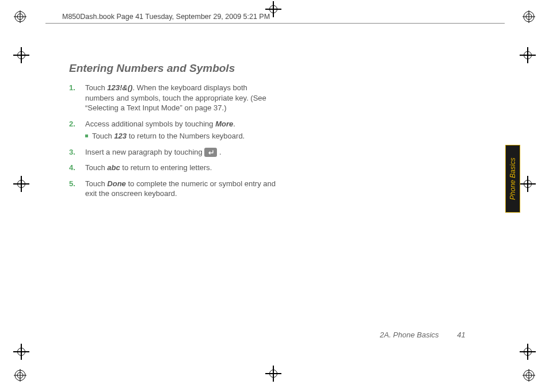 The width and height of the screenshot is (549, 392). Describe the element at coordinates (166, 17) in the screenshot. I see `document-path: M850Dash.book Page 41 Tuesday, September…` at that location.